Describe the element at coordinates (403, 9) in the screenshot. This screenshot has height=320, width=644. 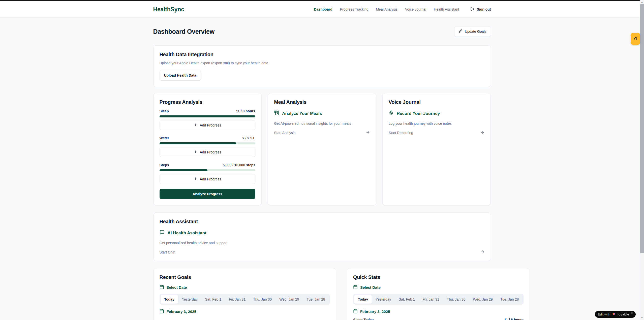
I see `main-nav: Dashboard Progress Tracking Meal Analysi…` at that location.